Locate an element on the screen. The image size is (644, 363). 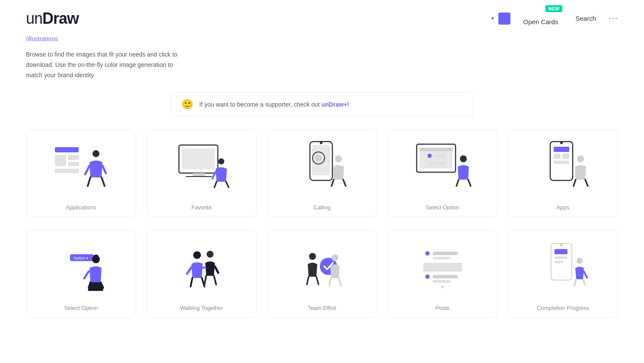
card-favorite-label: Favorite is located at coordinates (201, 208).